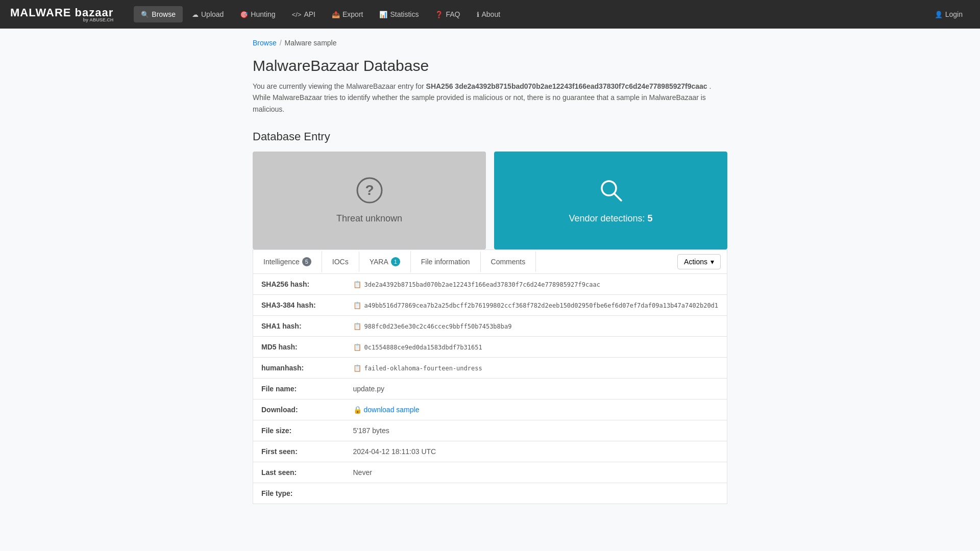  What do you see at coordinates (490, 66) in the screenshot?
I see `page-title: MalwareBazaar Database` at bounding box center [490, 66].